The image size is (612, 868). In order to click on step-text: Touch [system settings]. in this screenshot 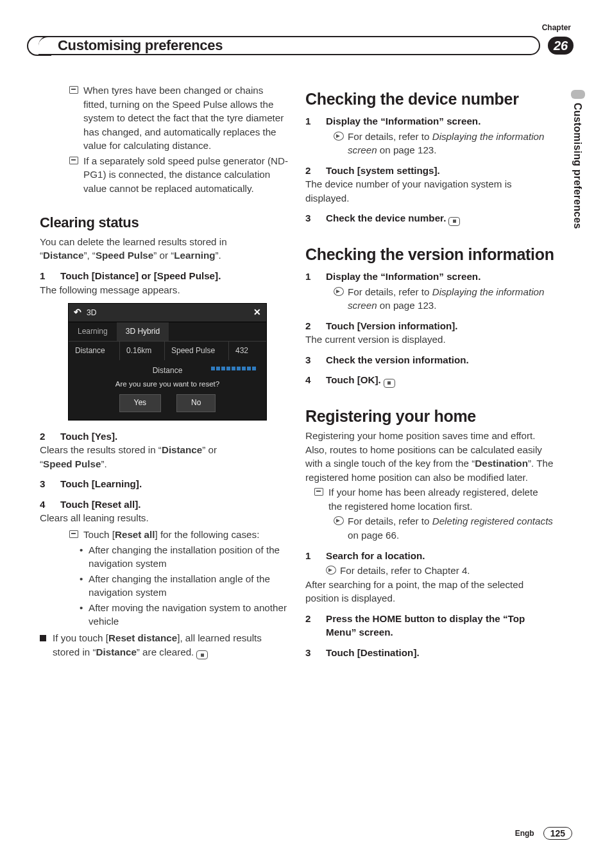, I will do `click(440, 171)`.